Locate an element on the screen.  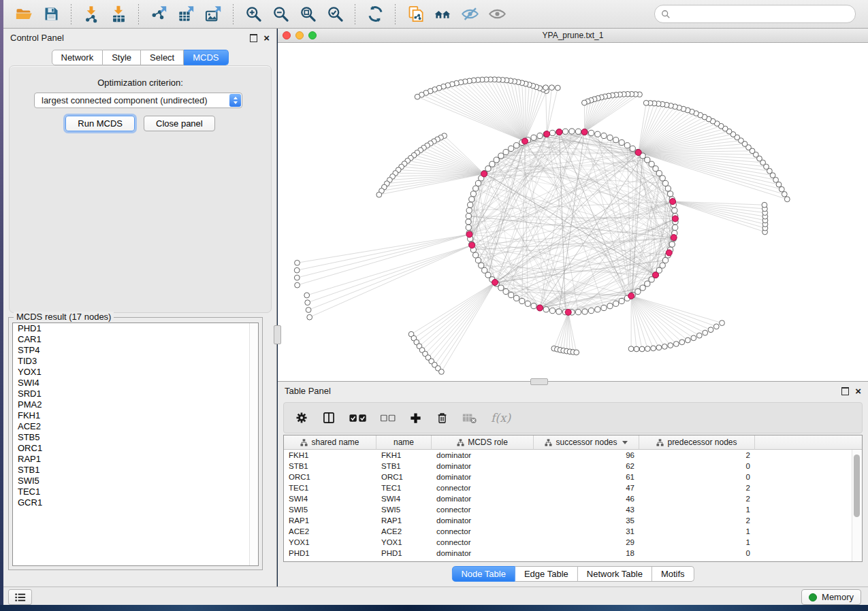
table-row: SWI5SWI5connector431 is located at coordinates (568, 510).